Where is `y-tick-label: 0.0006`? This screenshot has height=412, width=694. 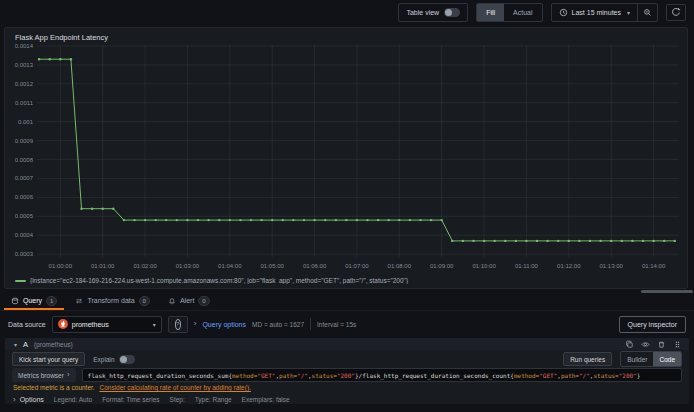
y-tick-label: 0.0006 is located at coordinates (24, 197).